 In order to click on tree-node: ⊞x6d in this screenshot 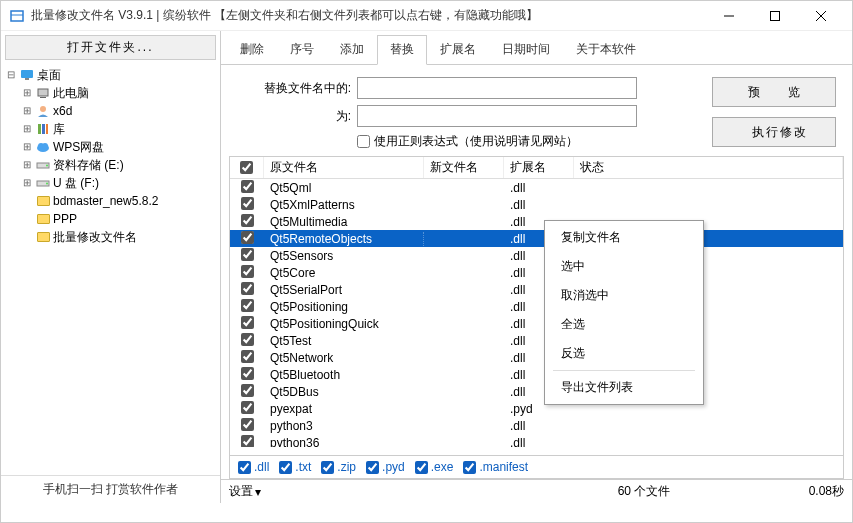, I will do `click(110, 111)`.